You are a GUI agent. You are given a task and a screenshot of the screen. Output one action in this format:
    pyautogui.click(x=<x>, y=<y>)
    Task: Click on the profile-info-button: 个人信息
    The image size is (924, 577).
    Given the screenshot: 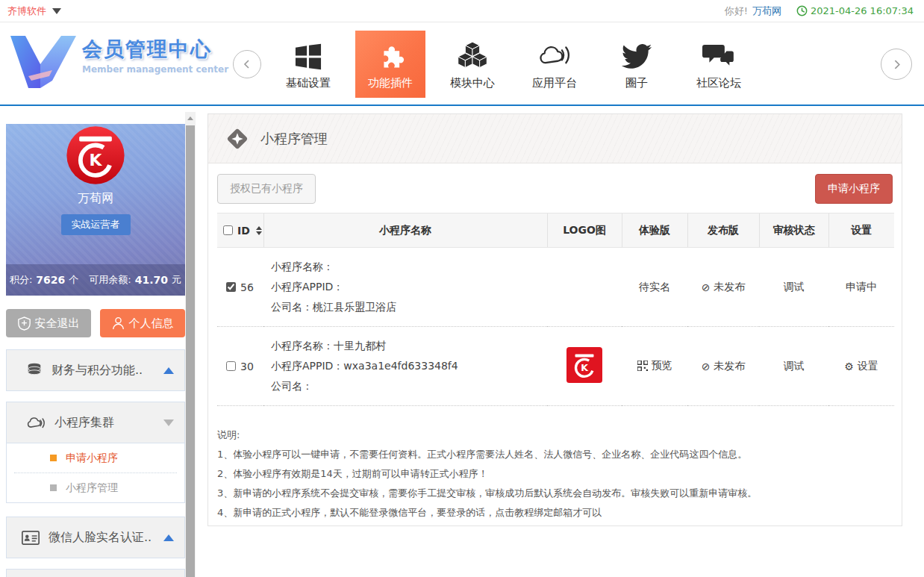 What is the action you would take?
    pyautogui.click(x=143, y=323)
    